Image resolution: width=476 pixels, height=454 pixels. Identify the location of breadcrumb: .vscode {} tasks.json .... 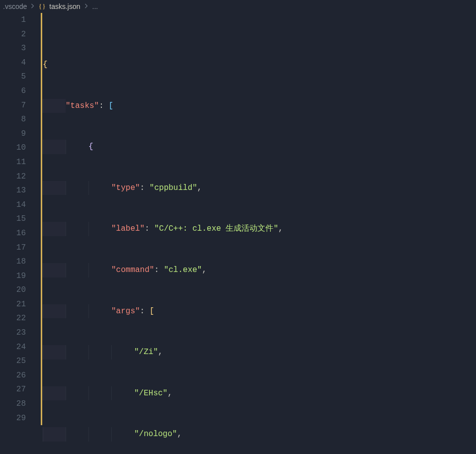
(238, 6).